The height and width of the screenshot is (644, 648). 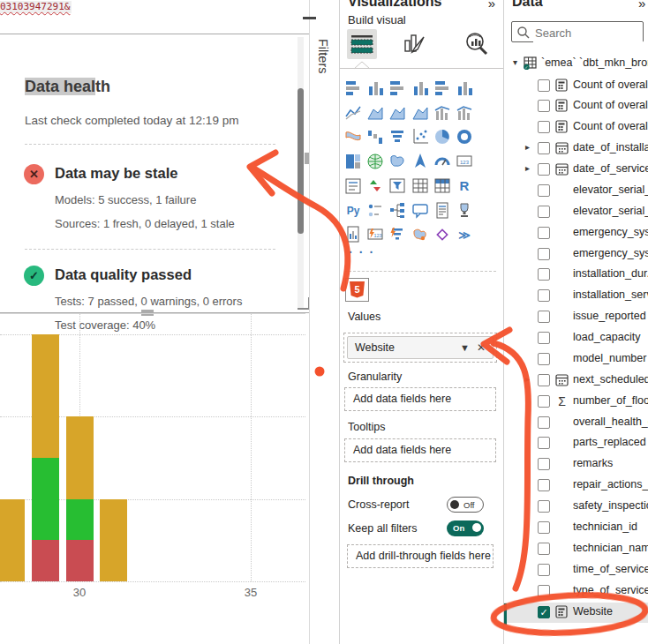 What do you see at coordinates (79, 561) in the screenshot?
I see `bar-30-segment-red` at bounding box center [79, 561].